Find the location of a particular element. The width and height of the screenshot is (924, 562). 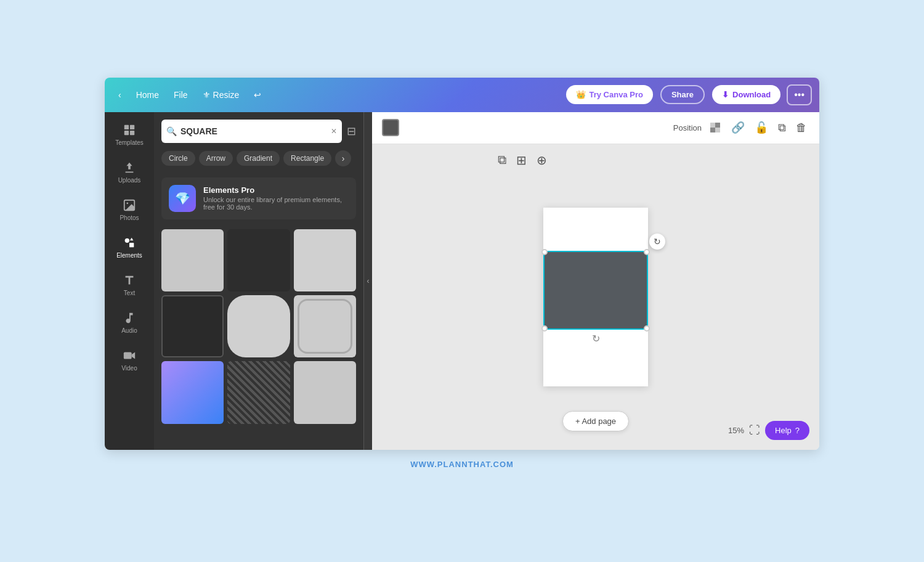

back-button: ‹ is located at coordinates (120, 95).